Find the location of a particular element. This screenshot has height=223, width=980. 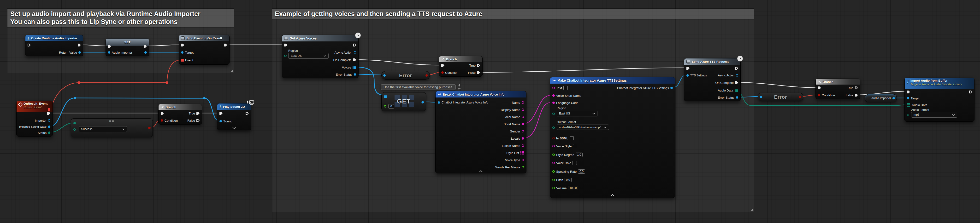

node-comment-bubble: Use the first available voice for testin… is located at coordinates (418, 87).